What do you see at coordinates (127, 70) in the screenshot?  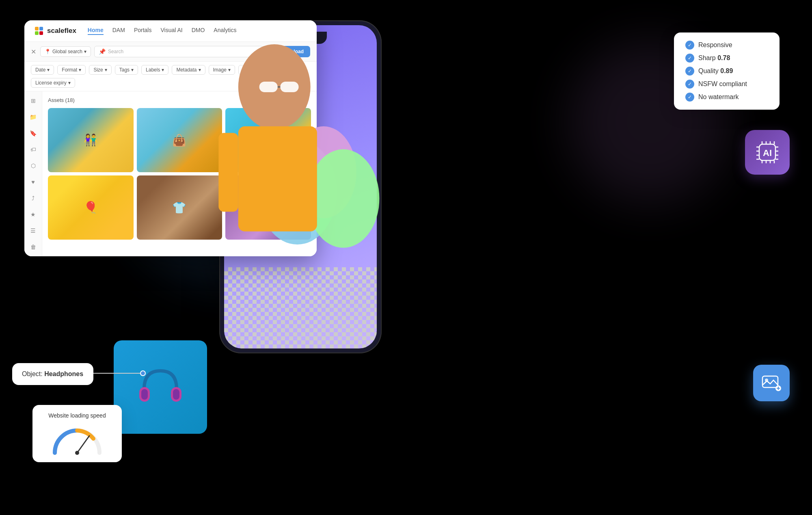 I see `filter-tags: Tags ▾` at bounding box center [127, 70].